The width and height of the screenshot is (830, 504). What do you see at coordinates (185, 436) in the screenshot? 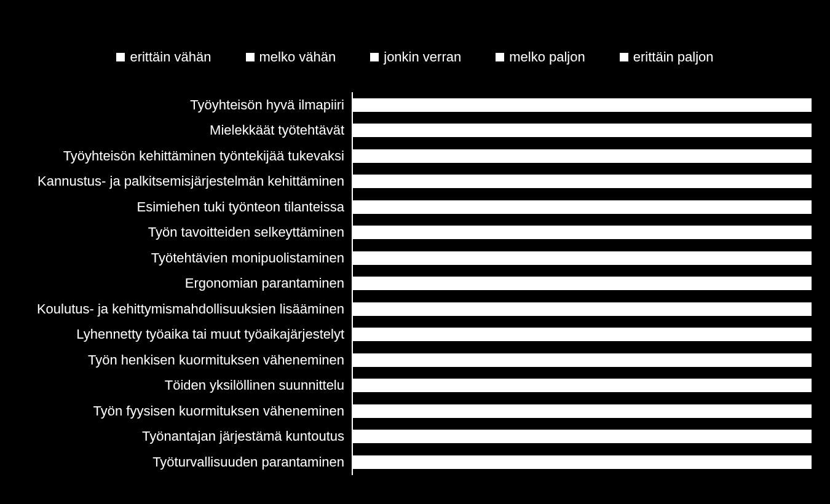
I see `category-label: Työnantajan järjestämä kuntoutus` at bounding box center [185, 436].